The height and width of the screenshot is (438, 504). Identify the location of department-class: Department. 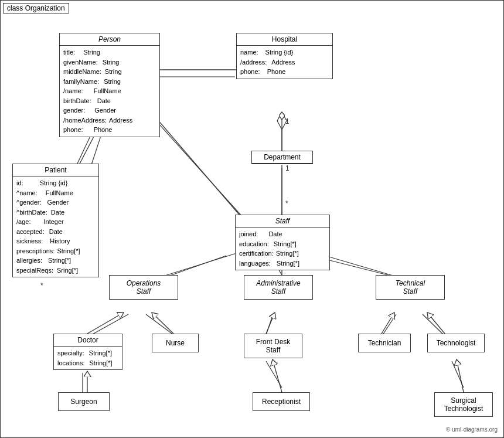
(282, 157).